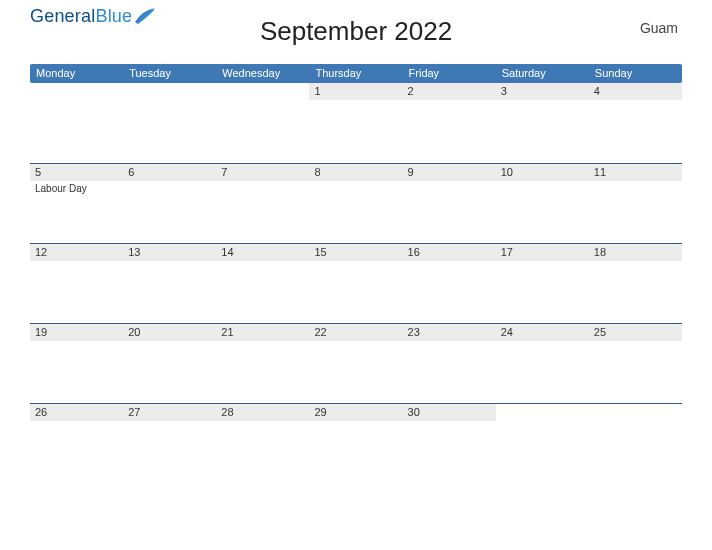 The height and width of the screenshot is (550, 712). Describe the element at coordinates (76, 364) in the screenshot. I see `day-cell: 19` at that location.